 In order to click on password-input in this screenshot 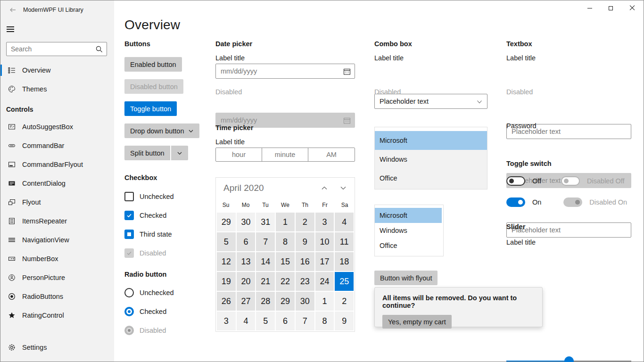, I will do `click(569, 230)`.